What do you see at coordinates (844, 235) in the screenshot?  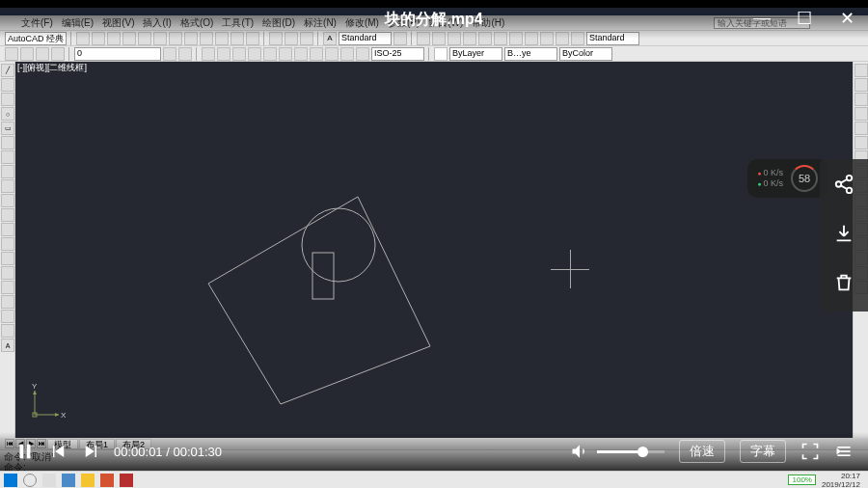 I see `download-icon` at bounding box center [844, 235].